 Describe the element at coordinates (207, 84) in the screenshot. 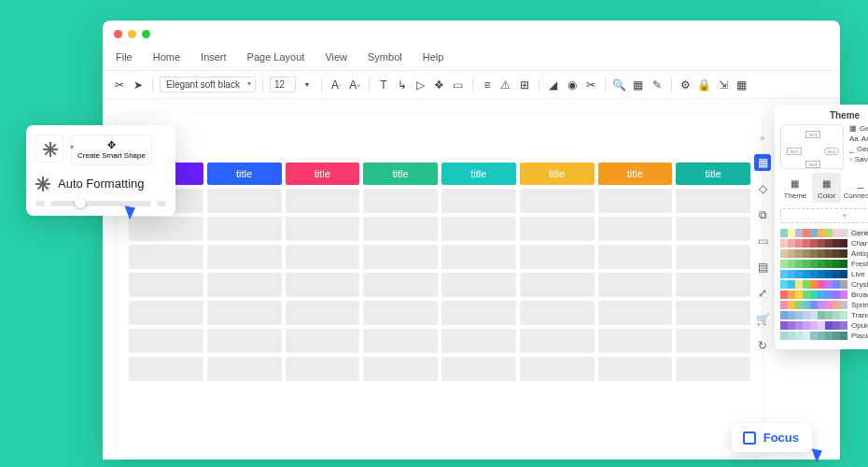

I see `font-select: Elegant soft black` at that location.